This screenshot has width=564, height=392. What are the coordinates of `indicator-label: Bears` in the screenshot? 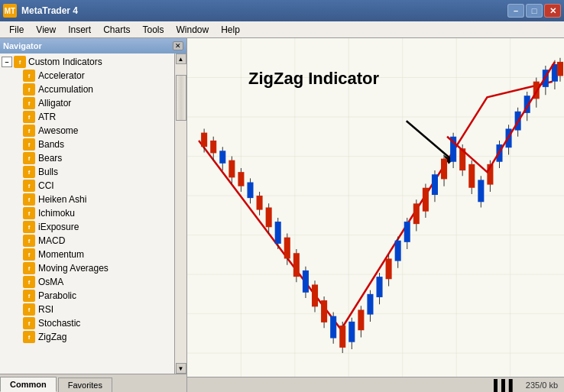 It's located at (50, 158).